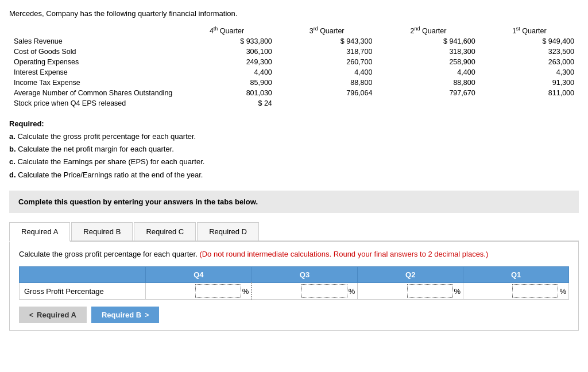 The image size is (588, 372). What do you see at coordinates (93, 72) in the screenshot?
I see `row-label: Interest Expense` at bounding box center [93, 72].